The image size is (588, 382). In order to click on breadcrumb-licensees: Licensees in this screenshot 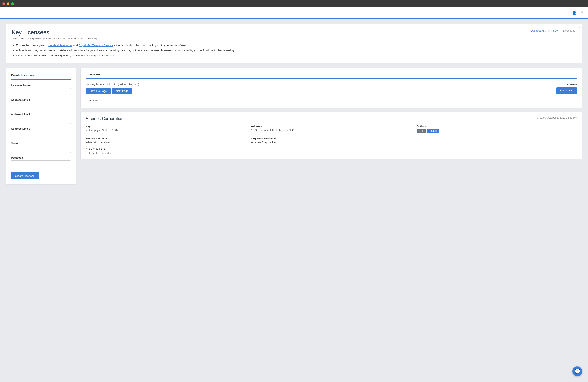, I will do `click(569, 31)`.